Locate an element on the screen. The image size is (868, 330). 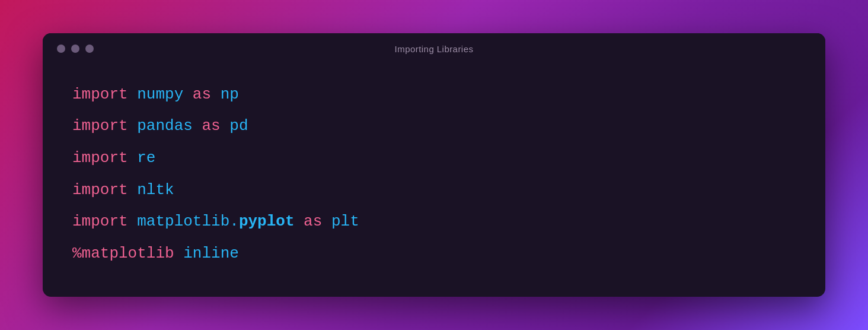
keyword-import-5: import is located at coordinates (100, 222).